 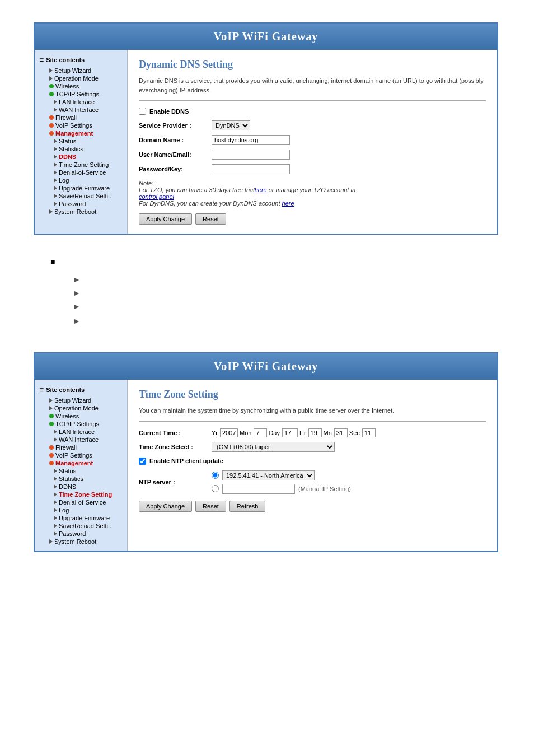 I want to click on middle-section: ■ ► ► ► ►, so click(x=267, y=293).